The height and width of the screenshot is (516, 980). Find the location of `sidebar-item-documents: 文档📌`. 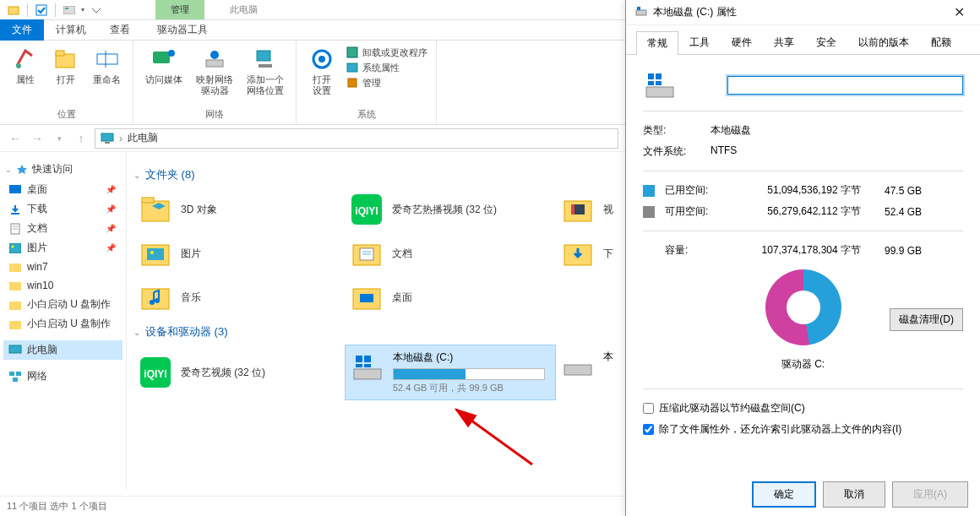

sidebar-item-documents: 文档📌 is located at coordinates (63, 228).